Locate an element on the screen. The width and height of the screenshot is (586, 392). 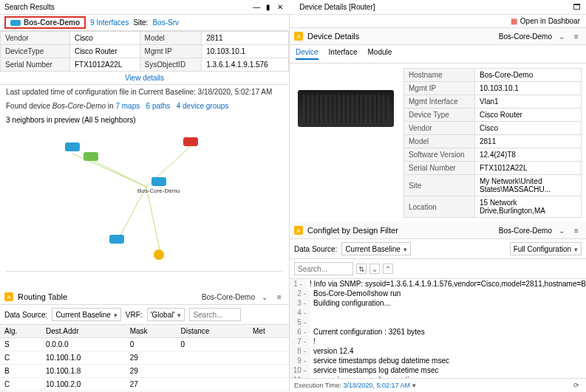
device-image is located at coordinates (346, 109).